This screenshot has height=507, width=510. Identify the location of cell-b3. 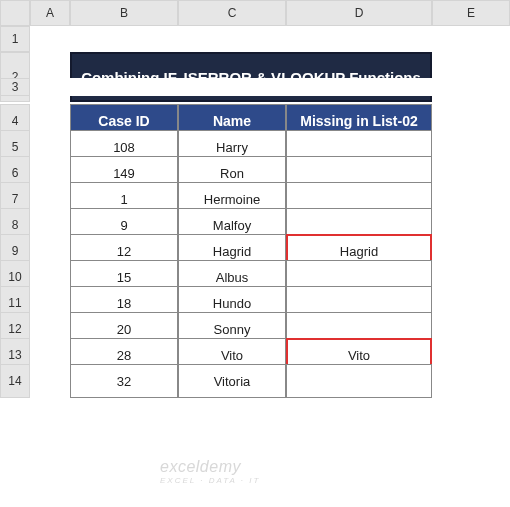
(124, 87).